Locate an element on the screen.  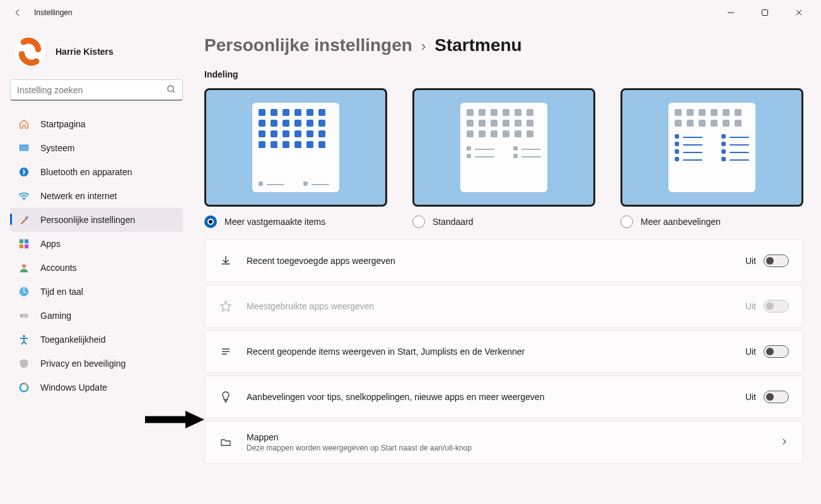
shield-icon is located at coordinates (24, 364).